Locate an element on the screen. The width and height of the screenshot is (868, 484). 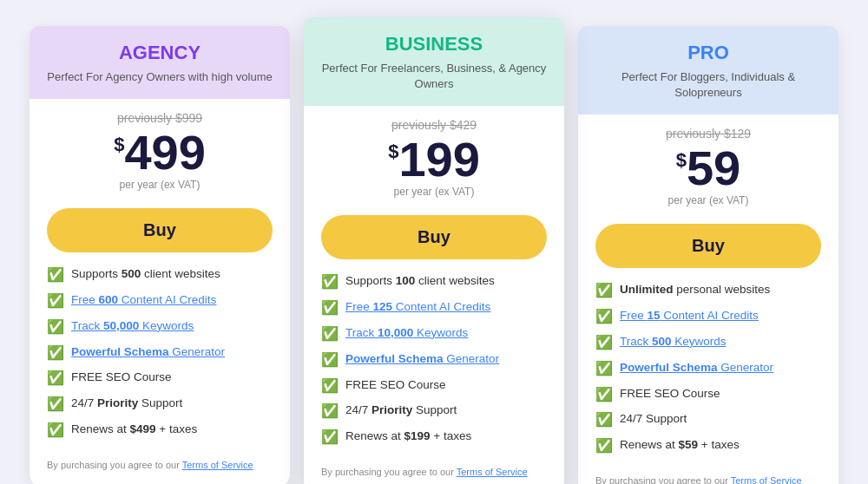
feature-text-business-3: Powerful Schema Generator is located at coordinates (422, 359).